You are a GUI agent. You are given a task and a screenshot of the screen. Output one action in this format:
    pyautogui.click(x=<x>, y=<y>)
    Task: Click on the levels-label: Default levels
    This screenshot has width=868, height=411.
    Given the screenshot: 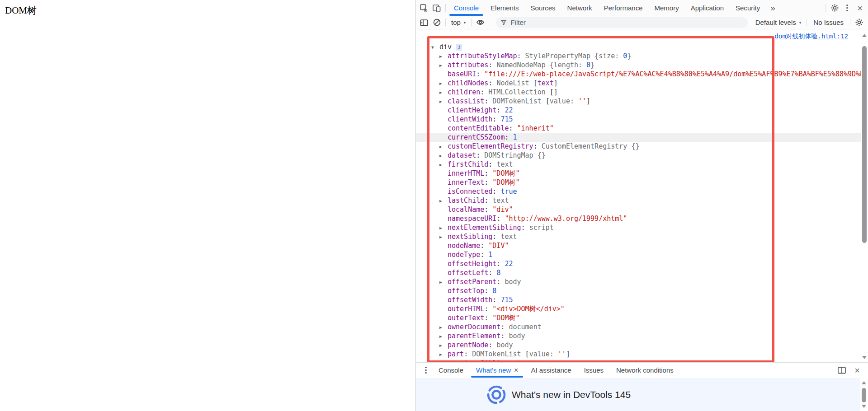 What is the action you would take?
    pyautogui.click(x=776, y=23)
    